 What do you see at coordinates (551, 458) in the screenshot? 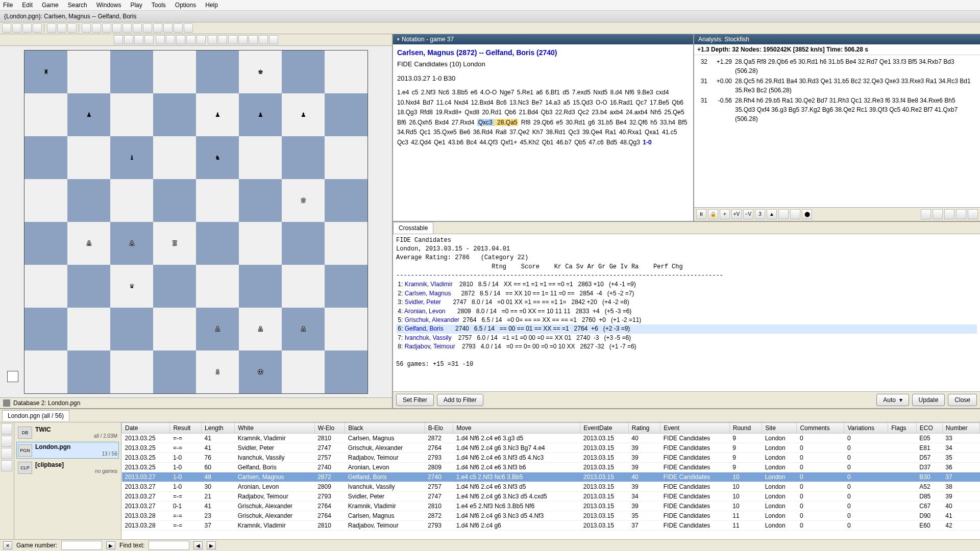
I see `game-row: 2013.03.251-076Ivanchuk, Vassily2757Radj…` at bounding box center [551, 458].